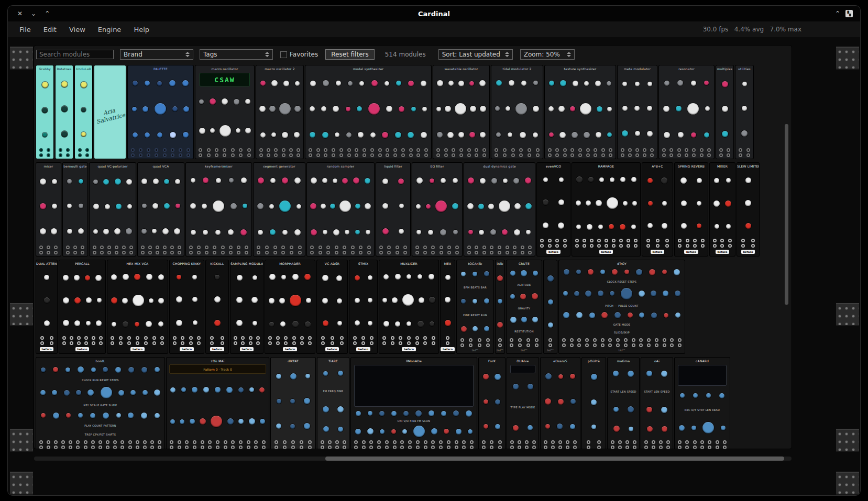 The width and height of the screenshot is (868, 501). I want to click on module-canard: cANARdREC O/T STRT LEN READ, so click(702, 403).